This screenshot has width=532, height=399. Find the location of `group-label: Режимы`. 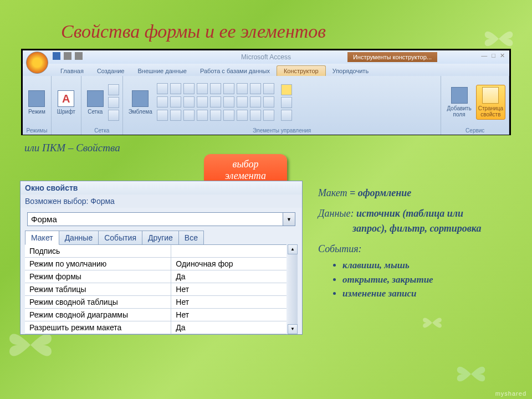

group-label: Режимы is located at coordinates (37, 131).